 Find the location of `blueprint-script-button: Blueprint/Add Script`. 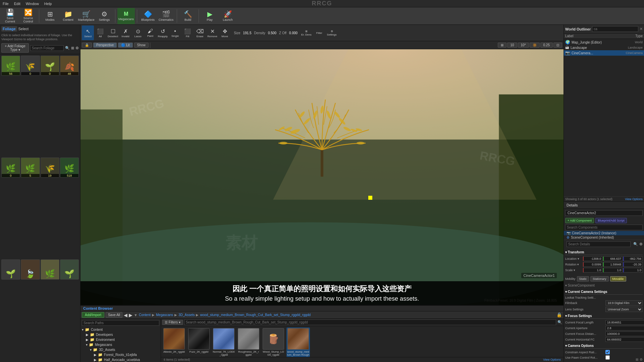

blueprint-script-button: Blueprint/Add Script is located at coordinates (611, 221).